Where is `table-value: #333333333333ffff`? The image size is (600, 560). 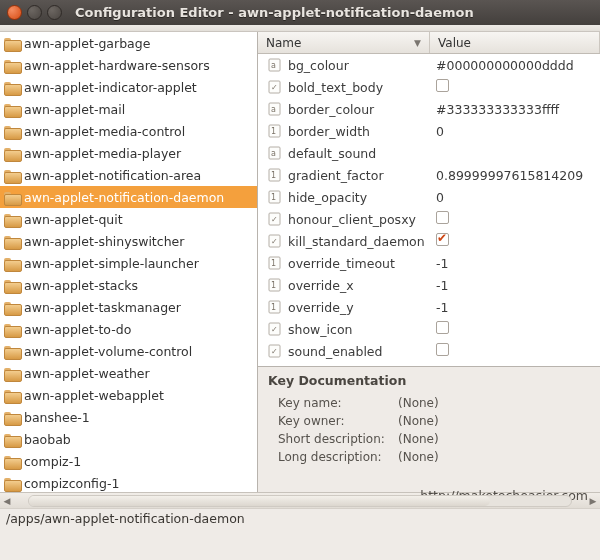 table-value: #333333333333ffff is located at coordinates (498, 110).